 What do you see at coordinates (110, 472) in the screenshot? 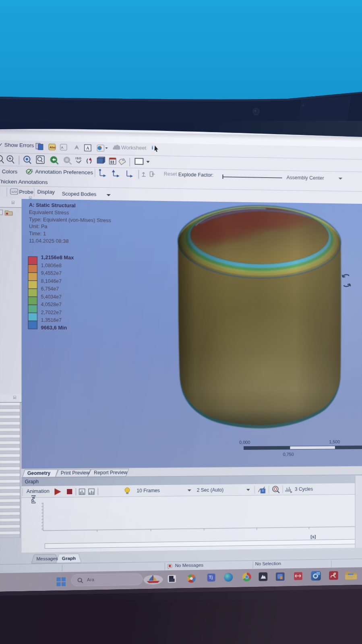
I see `svg-text: Report Preview` at bounding box center [110, 472].